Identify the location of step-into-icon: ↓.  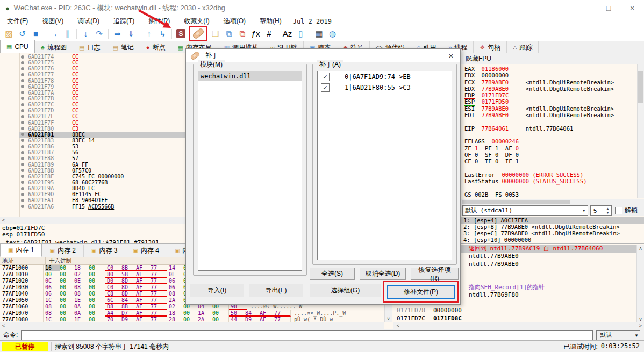
(86, 34).